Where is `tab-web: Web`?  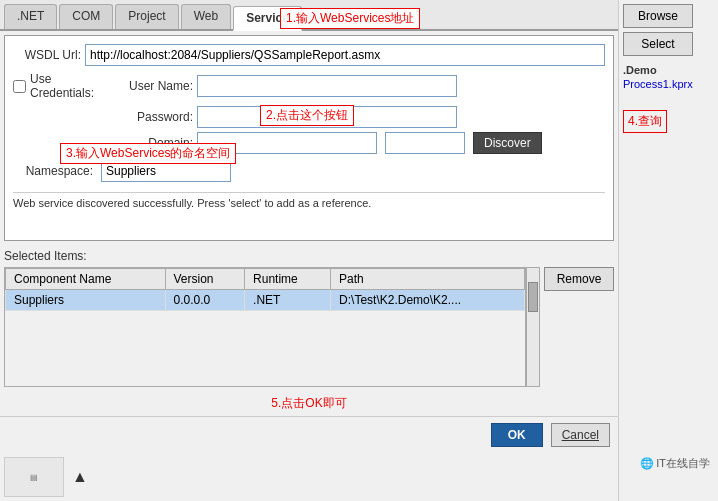 tab-web: Web is located at coordinates (206, 16).